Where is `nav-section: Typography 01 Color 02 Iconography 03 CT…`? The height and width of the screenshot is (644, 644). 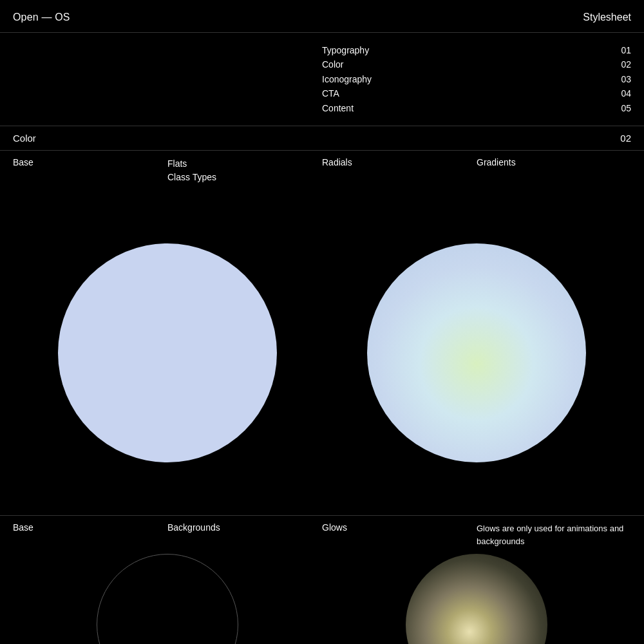 nav-section: Typography 01 Color 02 Iconography 03 CT… is located at coordinates (322, 80).